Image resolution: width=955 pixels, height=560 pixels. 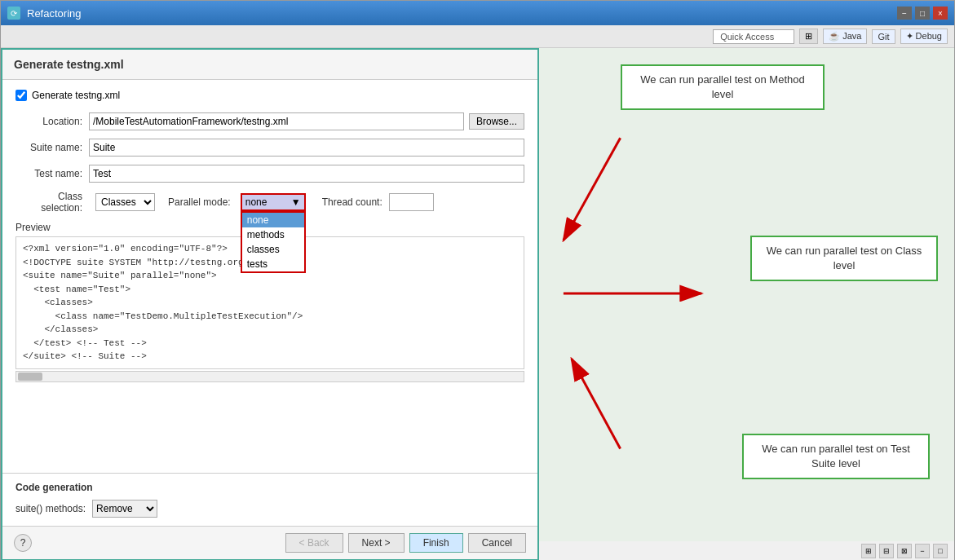 What do you see at coordinates (436, 543) in the screenshot?
I see `finish-button: Finish` at bounding box center [436, 543].